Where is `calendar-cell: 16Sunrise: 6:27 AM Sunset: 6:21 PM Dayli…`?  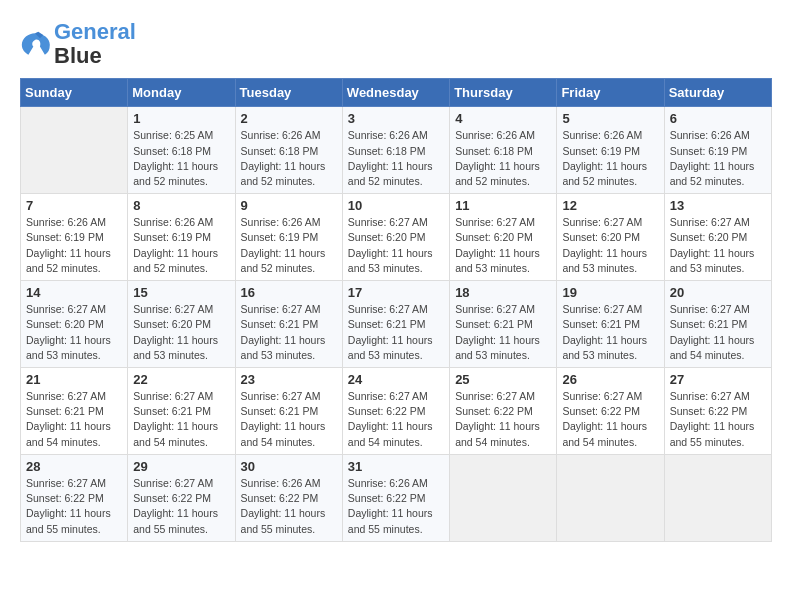
calendar-cell: 16Sunrise: 6:27 AM Sunset: 6:21 PM Dayli… is located at coordinates (288, 324).